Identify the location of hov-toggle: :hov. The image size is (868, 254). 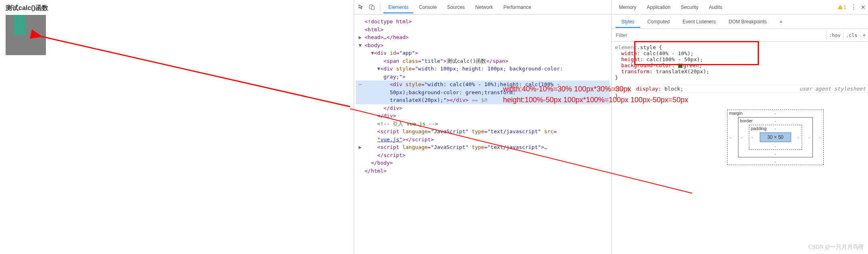
(835, 35).